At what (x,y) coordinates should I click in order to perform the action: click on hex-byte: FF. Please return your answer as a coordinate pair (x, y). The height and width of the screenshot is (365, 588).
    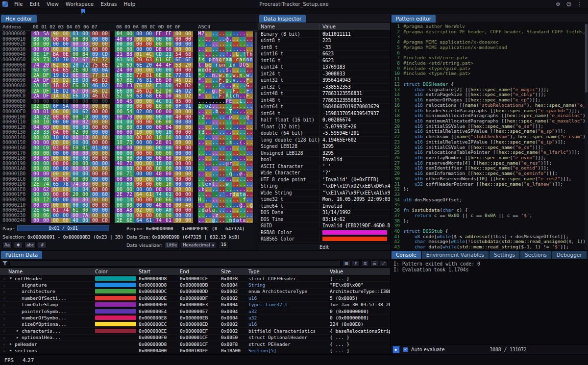
    Looking at the image, I should click on (169, 34).